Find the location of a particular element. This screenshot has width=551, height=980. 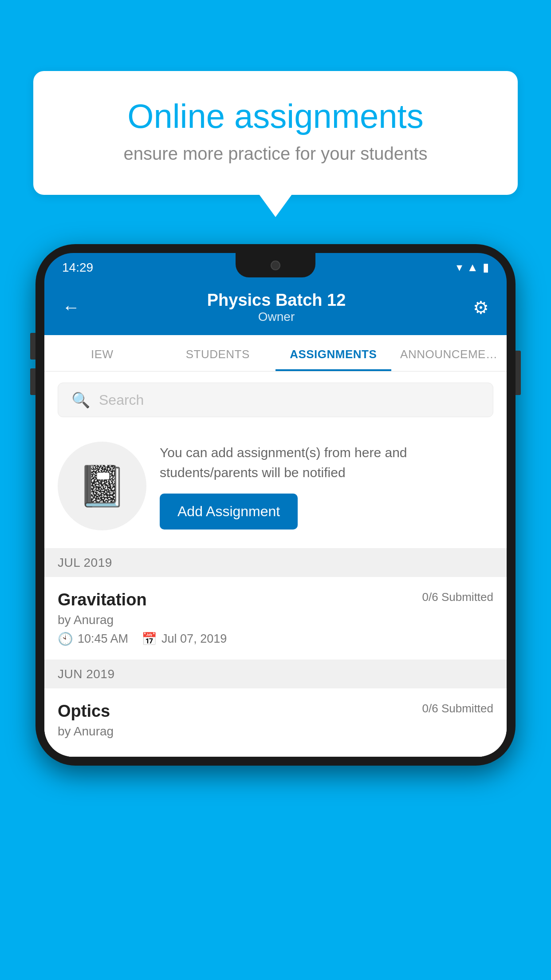

section-header-jun: JUN 2019 is located at coordinates (276, 674).